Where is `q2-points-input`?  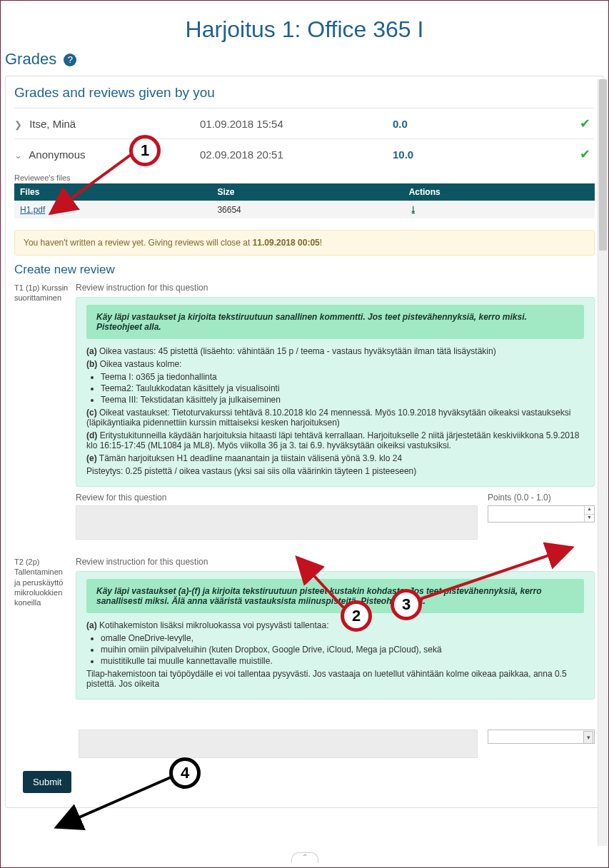
q2-points-input is located at coordinates (541, 737).